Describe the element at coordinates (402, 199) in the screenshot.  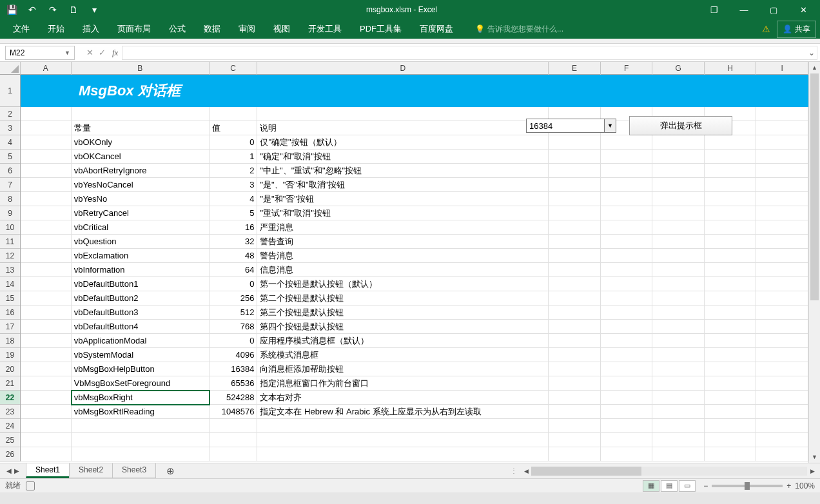
I see `cell: "是"和"否"按钮` at that location.